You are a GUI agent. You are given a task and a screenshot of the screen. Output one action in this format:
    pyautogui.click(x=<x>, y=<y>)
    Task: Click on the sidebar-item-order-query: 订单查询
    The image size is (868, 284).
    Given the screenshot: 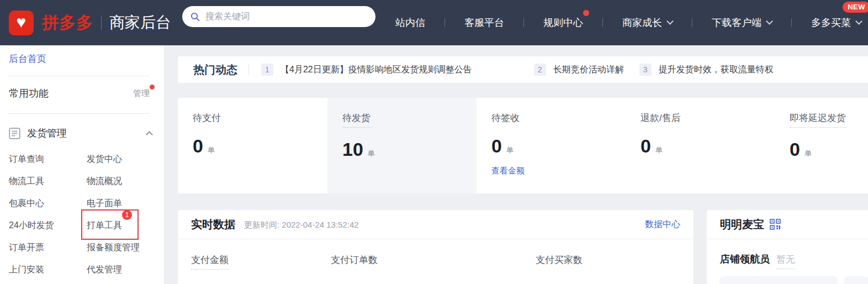 What is the action you would take?
    pyautogui.click(x=47, y=159)
    